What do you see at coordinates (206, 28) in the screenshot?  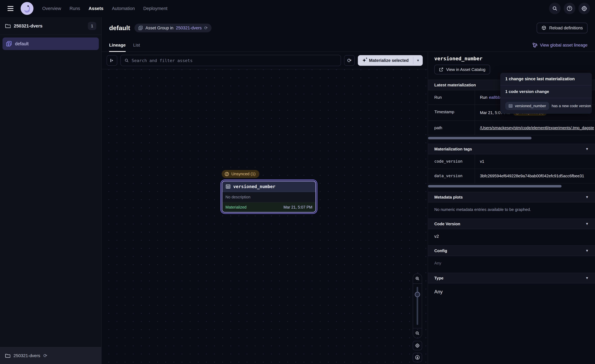 I see `sync-icon: ⟳` at bounding box center [206, 28].